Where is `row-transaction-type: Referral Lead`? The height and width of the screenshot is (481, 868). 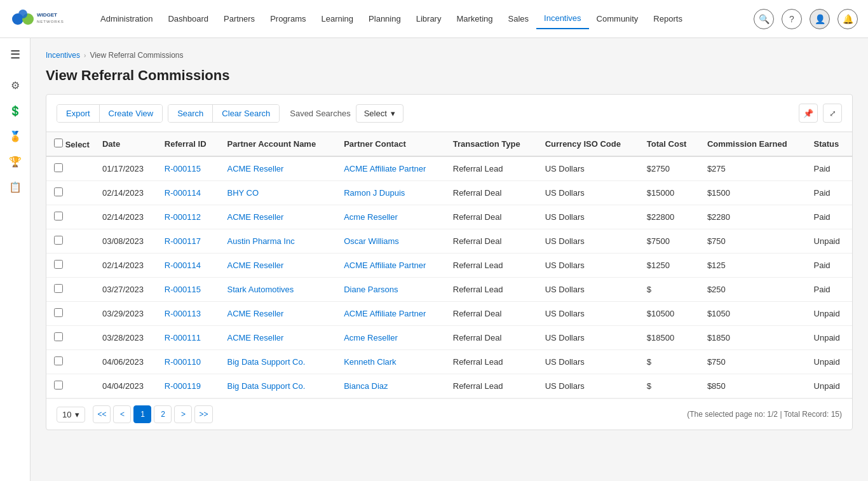
row-transaction-type: Referral Lead is located at coordinates (493, 169).